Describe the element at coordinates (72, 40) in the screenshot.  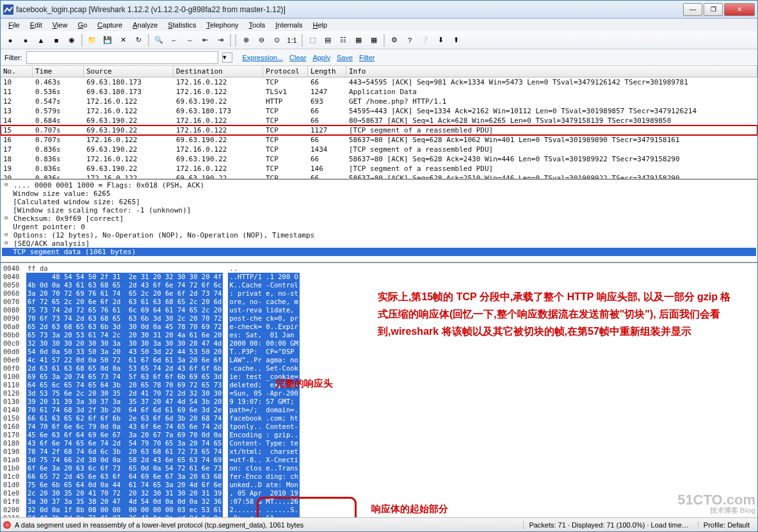
I see `toolbar-btn-4: ◉` at that location.